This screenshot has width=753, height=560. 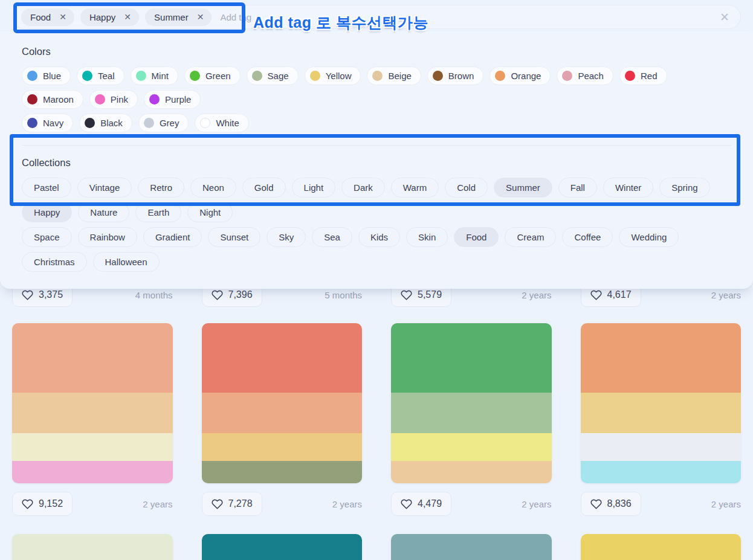 I want to click on color-filter-white: White, so click(x=221, y=123).